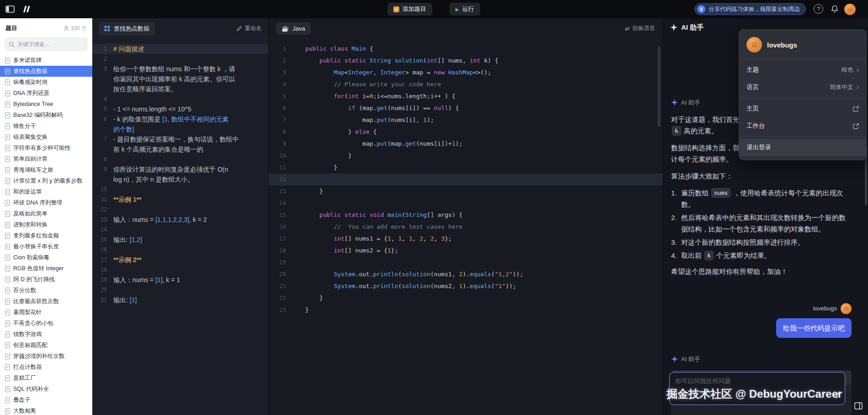 Image resolution: width=868 pixels, height=415 pixels. Describe the element at coordinates (466, 156) in the screenshot. I see `code-line: 10 }` at that location.